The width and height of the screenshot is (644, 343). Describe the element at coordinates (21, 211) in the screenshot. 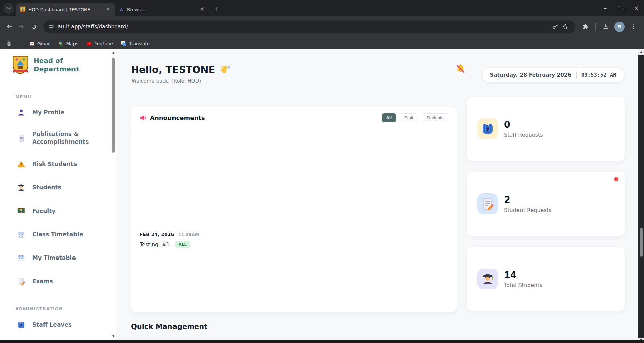

I see `teacher-icon` at that location.